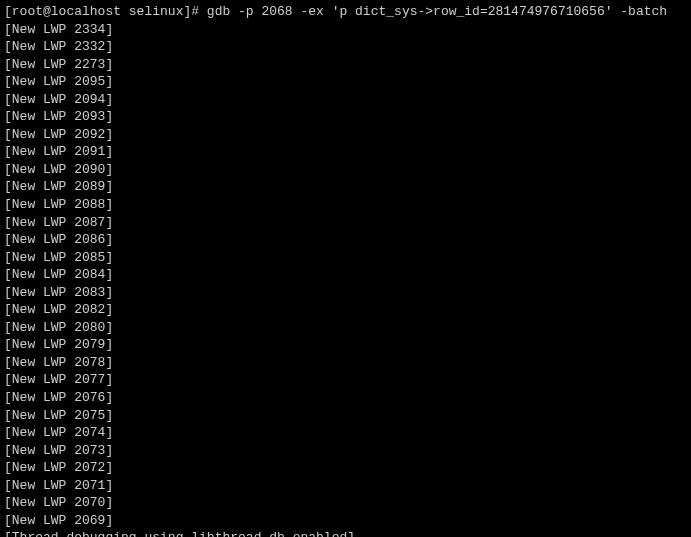  Describe the element at coordinates (346, 30) in the screenshot. I see `lwp-line: [New LWP 2334]` at that location.